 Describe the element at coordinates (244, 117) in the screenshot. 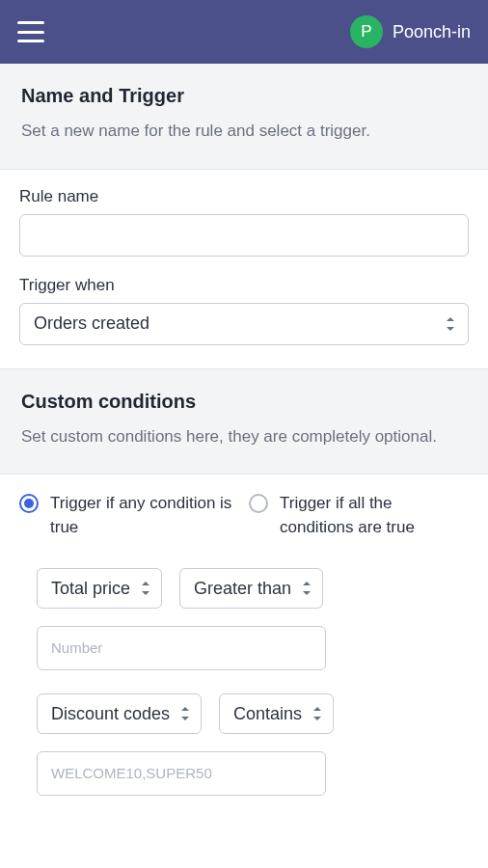

I see `section-name-and-trigger-head: Name and Trigger Set a new name for the …` at that location.